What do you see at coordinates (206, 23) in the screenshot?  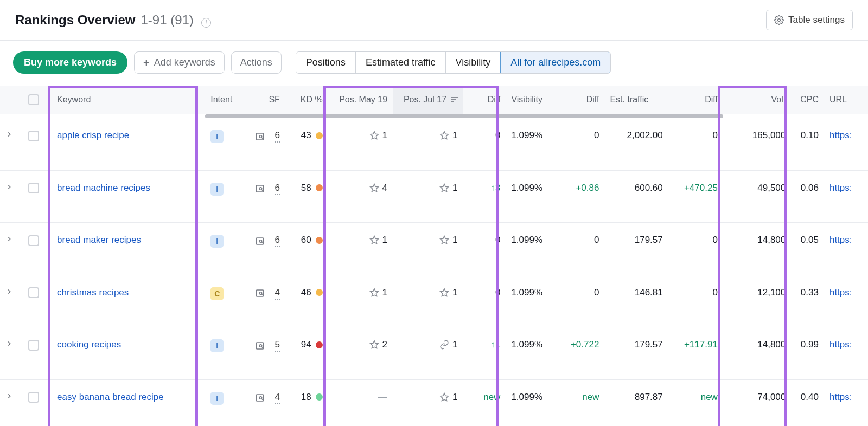 I see `info-icon: i` at bounding box center [206, 23].